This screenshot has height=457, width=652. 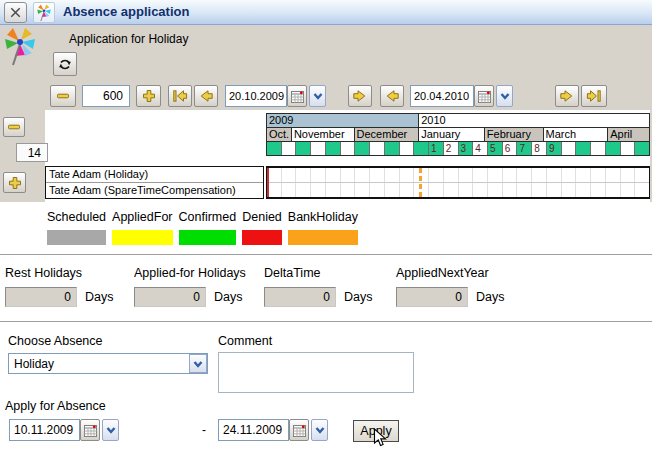 I want to click on month-cell: Oct., so click(x=280, y=134).